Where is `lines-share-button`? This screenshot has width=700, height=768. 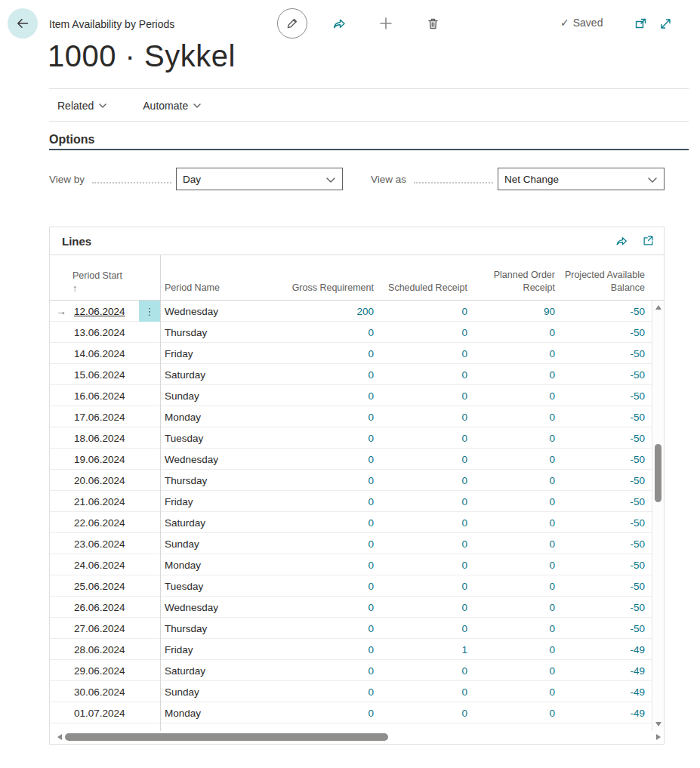 lines-share-button is located at coordinates (621, 241).